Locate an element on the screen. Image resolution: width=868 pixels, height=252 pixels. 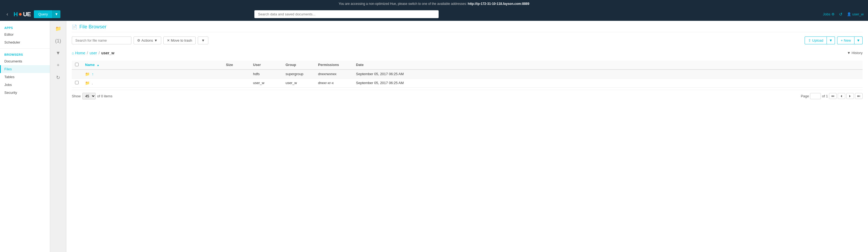
row-dot-size is located at coordinates (236, 83).